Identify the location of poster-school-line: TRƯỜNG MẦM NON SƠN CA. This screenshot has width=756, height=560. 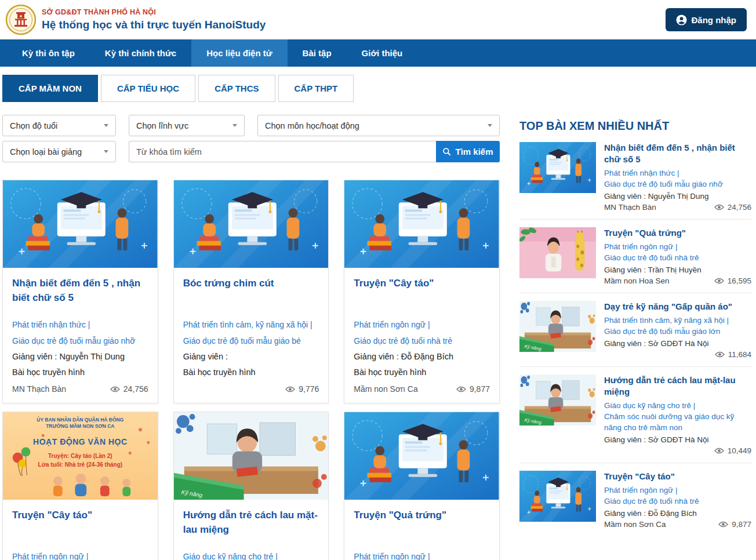
(80, 427).